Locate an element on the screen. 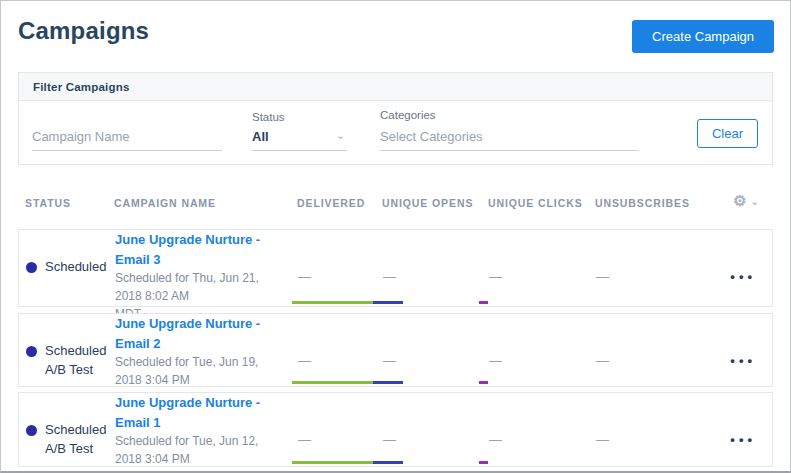 Image resolution: width=791 pixels, height=473 pixels. categories-label: Categories is located at coordinates (510, 115).